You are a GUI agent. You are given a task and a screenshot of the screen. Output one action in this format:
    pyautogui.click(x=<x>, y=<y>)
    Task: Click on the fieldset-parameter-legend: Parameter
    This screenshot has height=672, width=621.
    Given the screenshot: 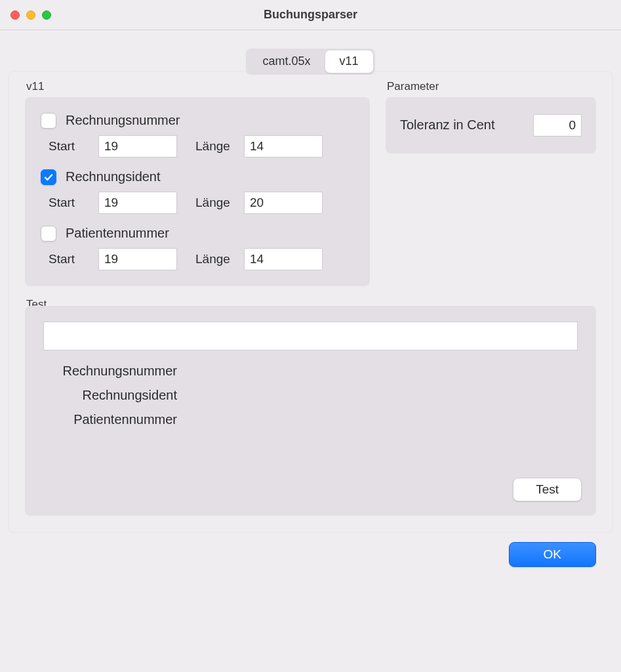 What is the action you would take?
    pyautogui.click(x=413, y=87)
    